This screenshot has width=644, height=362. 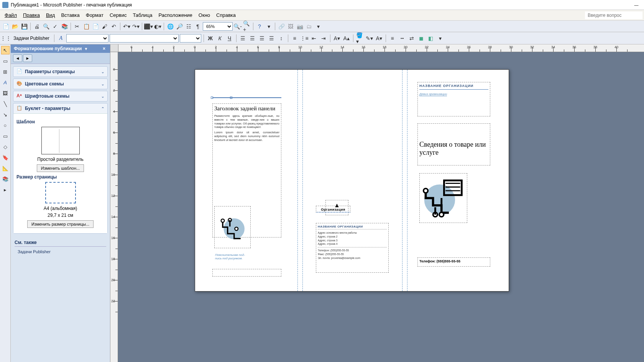 I want to click on toolbar-options: ▾, so click(x=269, y=26).